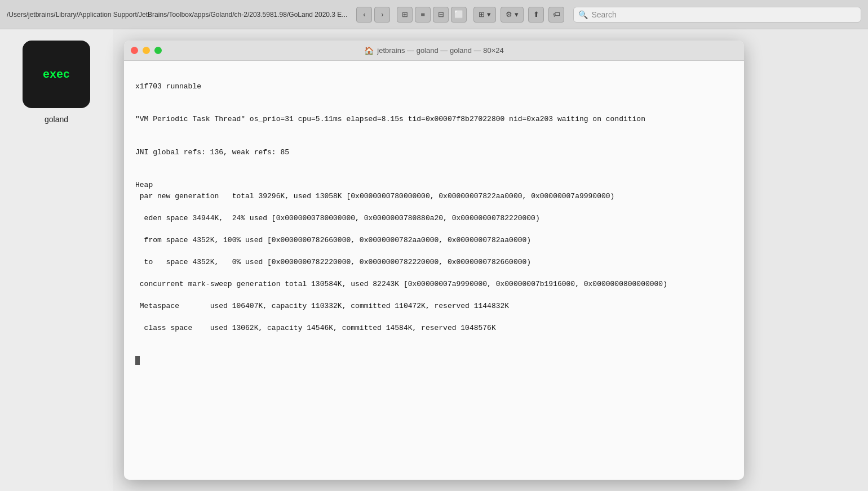 This screenshot has width=868, height=491. I want to click on terminal-line-13: Metaspace used 106407K, capacity 110332K…, so click(322, 306).